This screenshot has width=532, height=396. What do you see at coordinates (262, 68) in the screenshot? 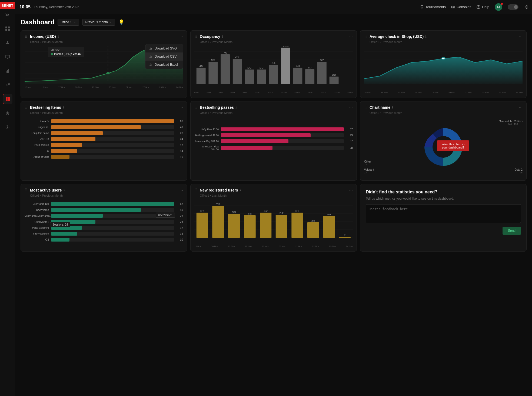
I see `svg-text: 39` at bounding box center [262, 68].